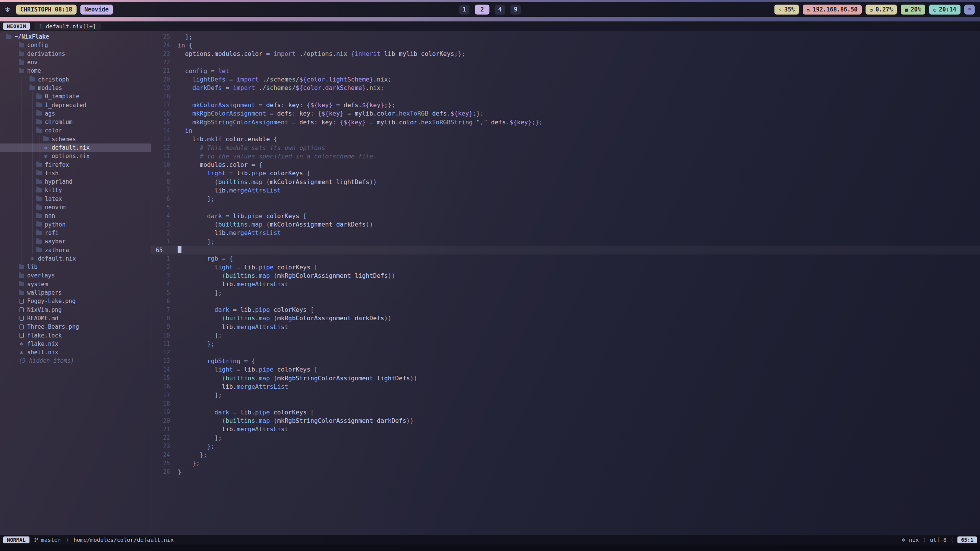 Image resolution: width=980 pixels, height=551 pixels. What do you see at coordinates (75, 71) in the screenshot?
I see `tree-item: home` at bounding box center [75, 71].